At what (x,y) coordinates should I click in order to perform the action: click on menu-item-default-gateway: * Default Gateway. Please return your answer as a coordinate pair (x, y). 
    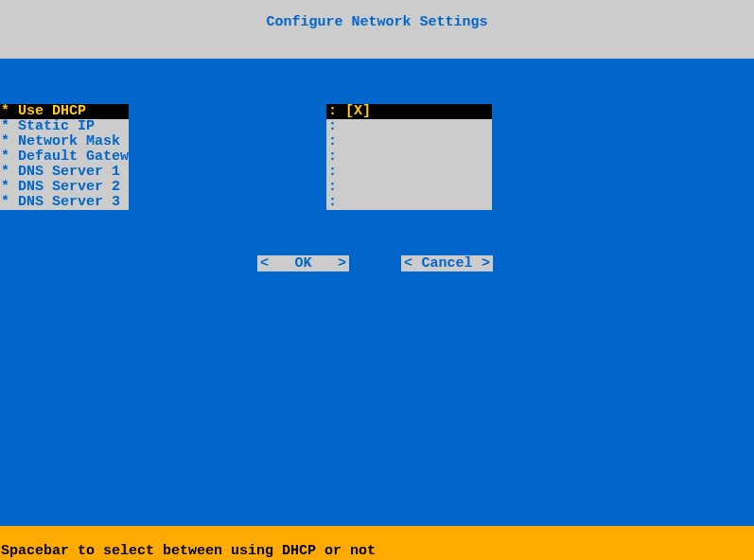
    Looking at the image, I should click on (64, 157).